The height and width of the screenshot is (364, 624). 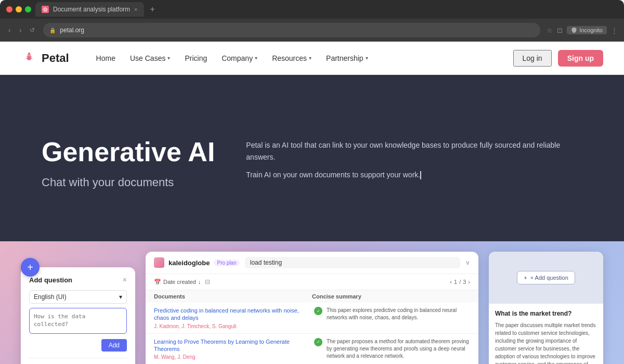 I want to click on address-bar-right: ☆ ⊡ Incognito ⋮, so click(x=582, y=30).